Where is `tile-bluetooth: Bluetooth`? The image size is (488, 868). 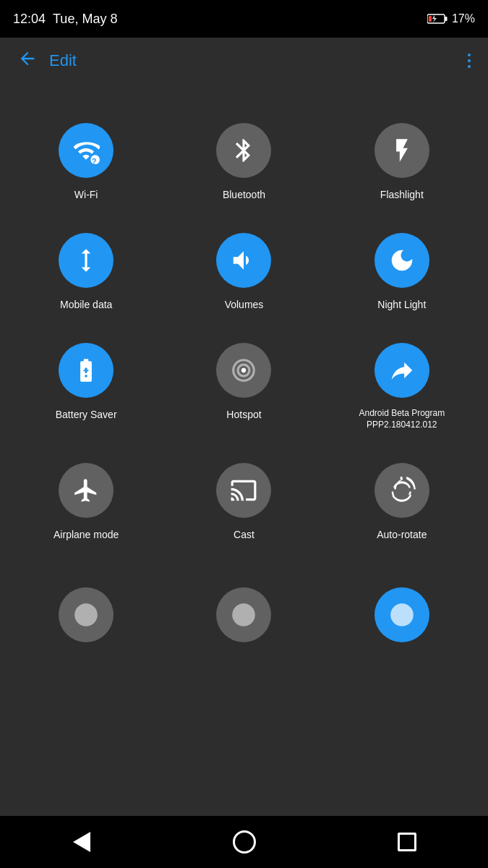
tile-bluetooth: Bluetooth is located at coordinates (244, 161).